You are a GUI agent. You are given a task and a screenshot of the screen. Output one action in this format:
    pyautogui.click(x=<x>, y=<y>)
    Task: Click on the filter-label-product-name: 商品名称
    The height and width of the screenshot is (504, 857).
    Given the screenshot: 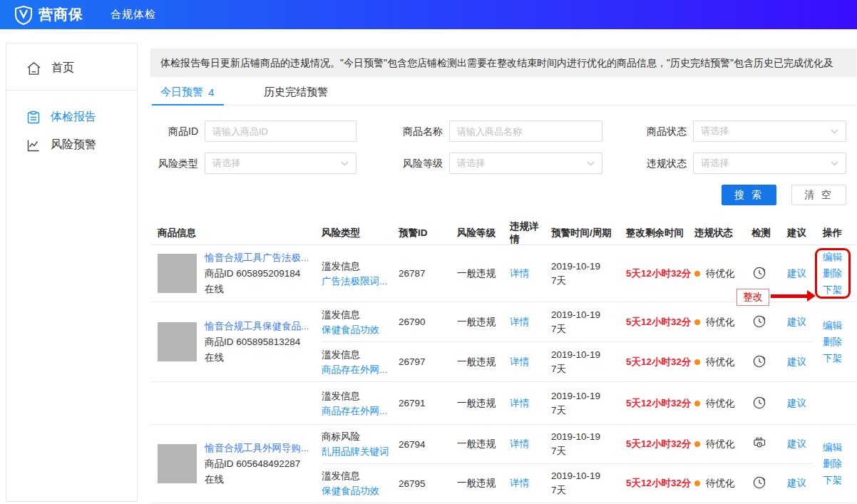 What is the action you would take?
    pyautogui.click(x=403, y=131)
    